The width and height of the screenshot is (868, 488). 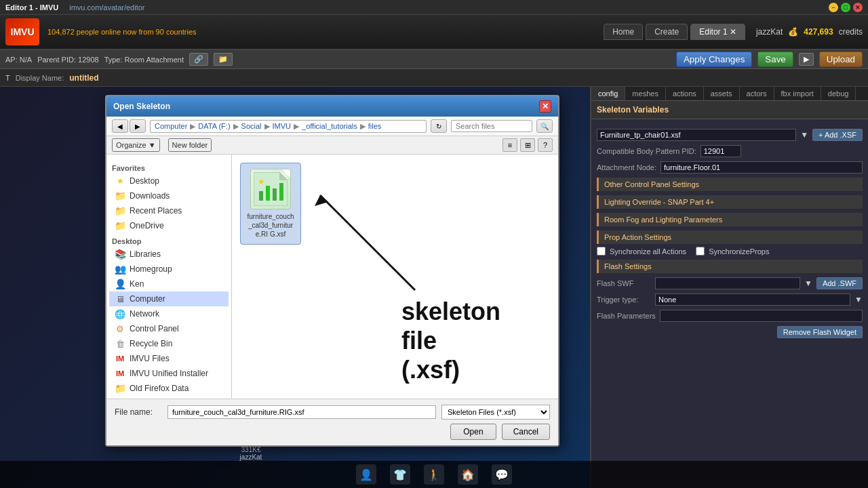 What do you see at coordinates (439, 126) in the screenshot?
I see `refresh-button: ↻` at bounding box center [439, 126].